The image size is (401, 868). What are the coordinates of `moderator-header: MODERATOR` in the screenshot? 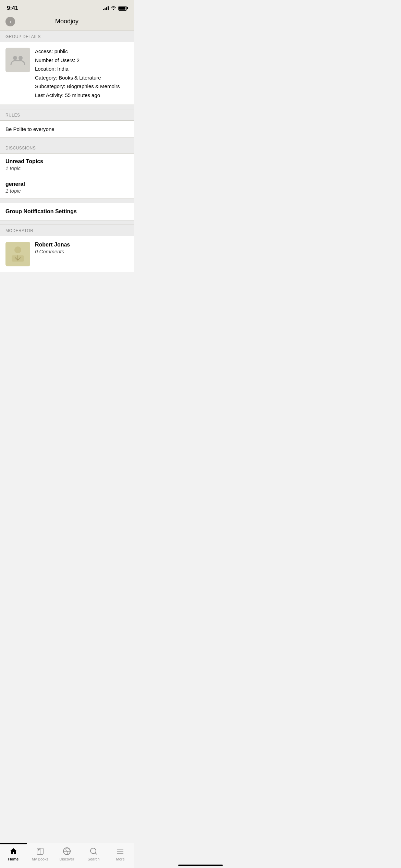 It's located at (67, 230).